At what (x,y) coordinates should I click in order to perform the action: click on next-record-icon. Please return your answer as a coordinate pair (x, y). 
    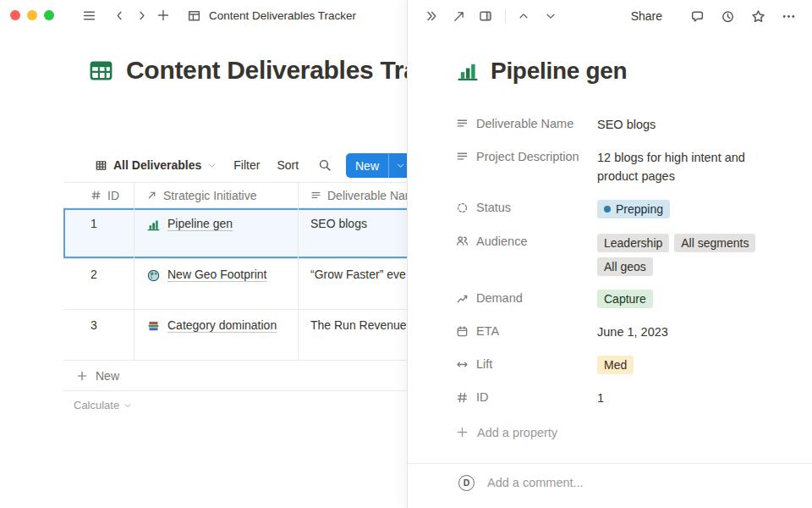
    Looking at the image, I should click on (551, 16).